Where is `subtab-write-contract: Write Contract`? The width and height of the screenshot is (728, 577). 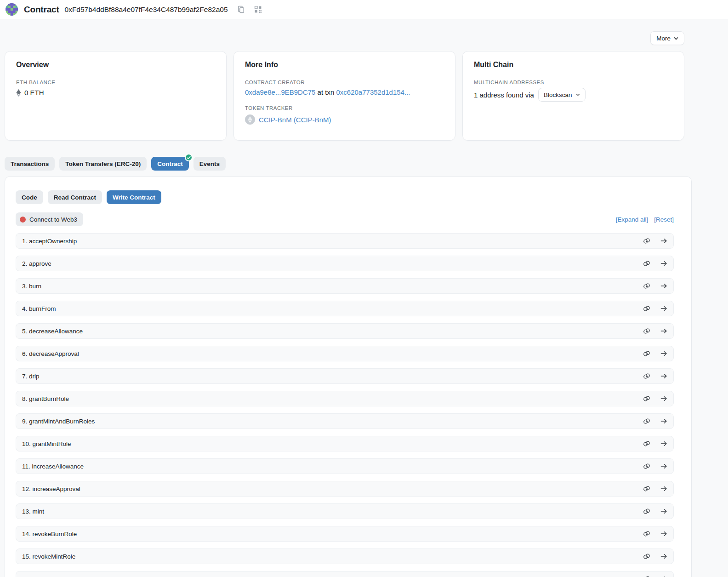
subtab-write-contract: Write Contract is located at coordinates (134, 197).